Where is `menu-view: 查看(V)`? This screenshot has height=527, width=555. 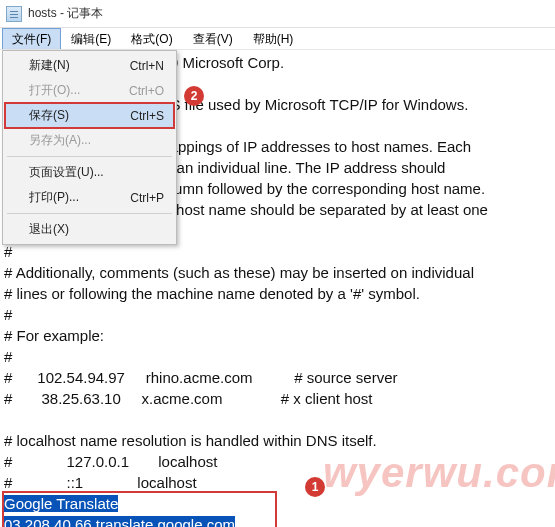 menu-view: 查看(V) is located at coordinates (213, 38).